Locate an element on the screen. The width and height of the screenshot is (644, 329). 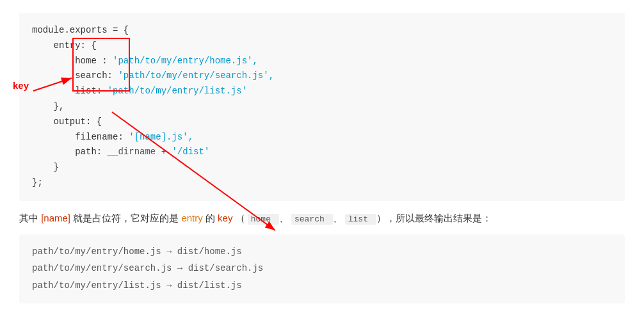
code-line-7: output: { is located at coordinates (322, 122).